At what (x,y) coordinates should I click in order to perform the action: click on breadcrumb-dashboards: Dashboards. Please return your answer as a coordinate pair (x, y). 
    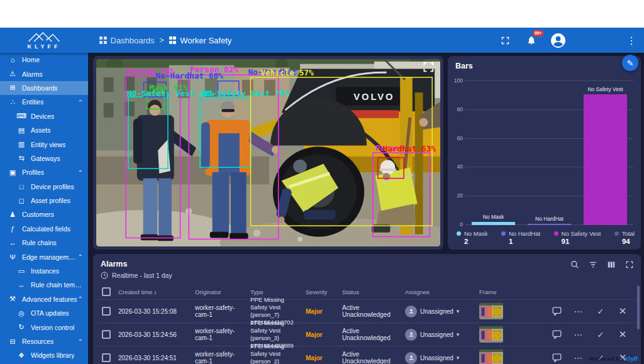
    Looking at the image, I should click on (127, 40).